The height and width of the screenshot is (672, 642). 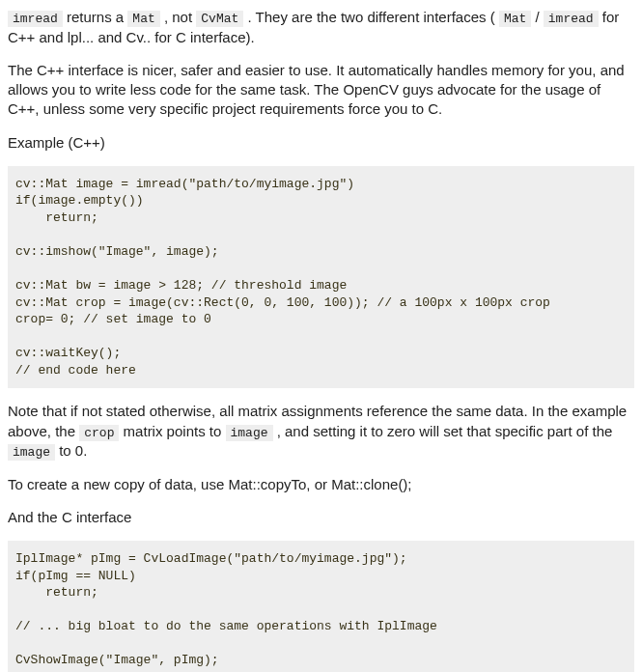 What do you see at coordinates (249, 433) in the screenshot?
I see `code-inline-image: image` at bounding box center [249, 433].